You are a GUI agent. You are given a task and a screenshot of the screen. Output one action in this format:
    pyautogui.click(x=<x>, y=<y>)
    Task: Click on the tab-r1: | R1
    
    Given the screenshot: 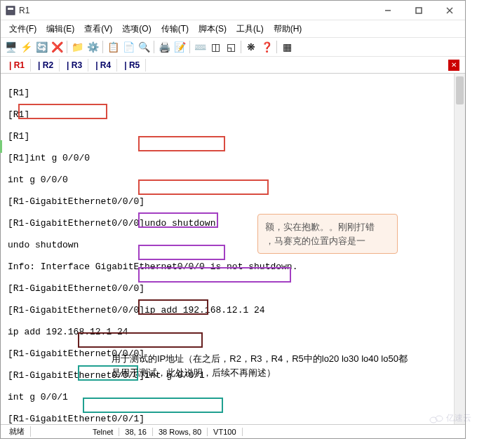 What is the action you would take?
    pyautogui.click(x=17, y=65)
    